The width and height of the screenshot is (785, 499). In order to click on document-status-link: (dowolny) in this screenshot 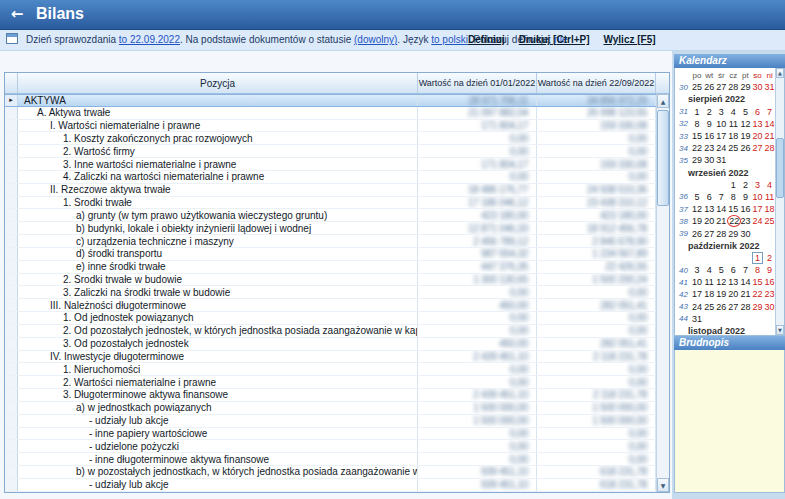, I will do `click(376, 40)`.